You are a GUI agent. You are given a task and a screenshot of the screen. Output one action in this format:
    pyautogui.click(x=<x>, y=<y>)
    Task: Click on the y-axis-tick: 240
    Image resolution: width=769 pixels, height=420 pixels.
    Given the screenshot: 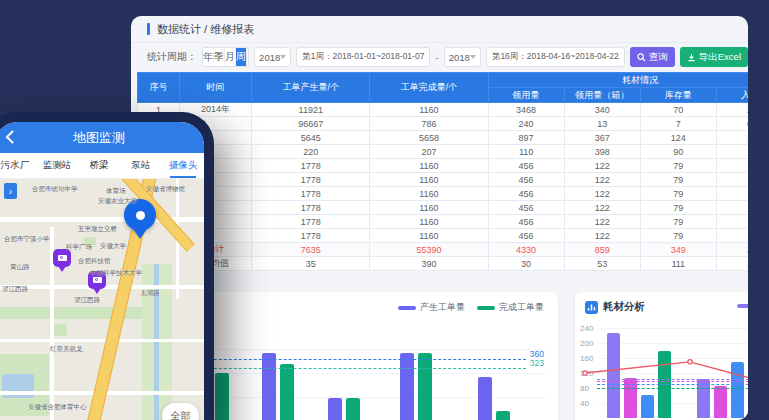 What is the action you would take?
    pyautogui.click(x=586, y=328)
    